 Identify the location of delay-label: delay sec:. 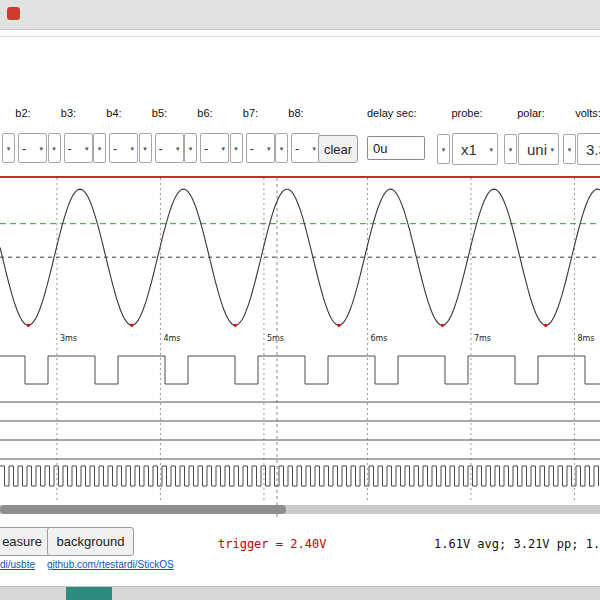
(397, 114).